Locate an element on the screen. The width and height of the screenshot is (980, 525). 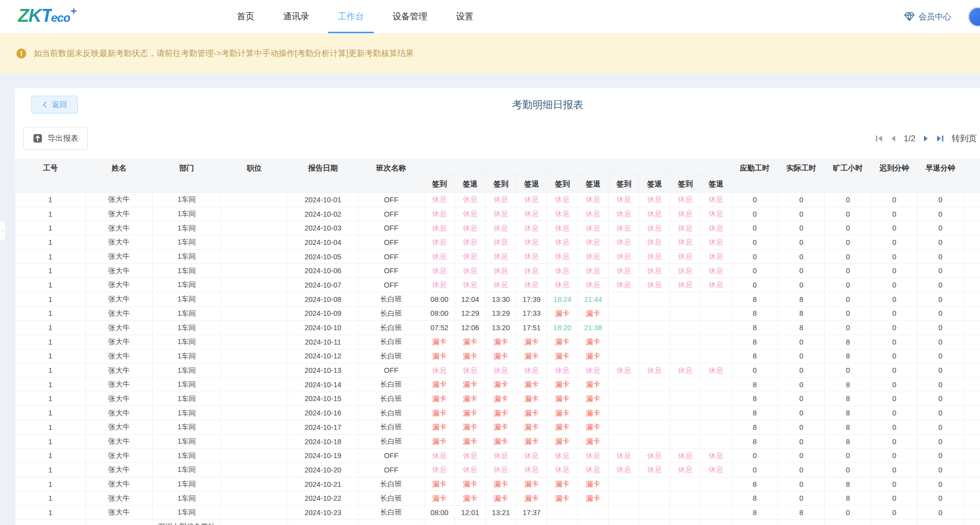
first-page-button is located at coordinates (879, 139).